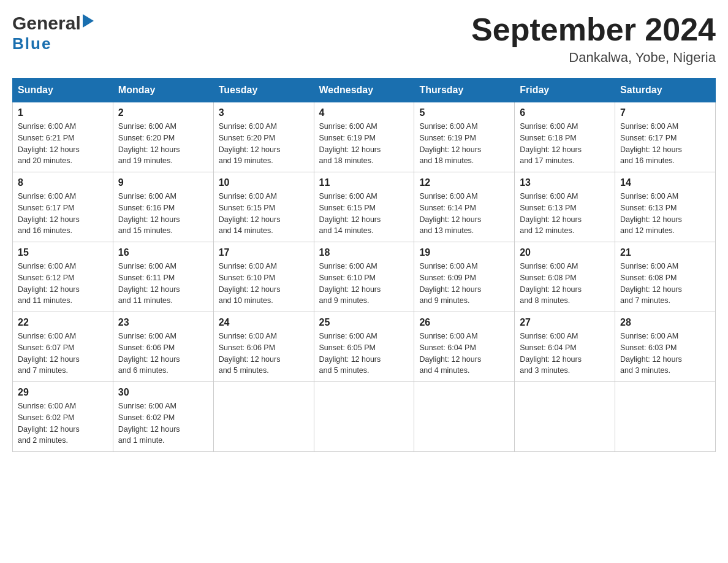 This screenshot has height=563, width=728. I want to click on calendar-cell: 27Sunrise: 6:00 AMSunset: 6:04 PMDayligh…, so click(565, 347).